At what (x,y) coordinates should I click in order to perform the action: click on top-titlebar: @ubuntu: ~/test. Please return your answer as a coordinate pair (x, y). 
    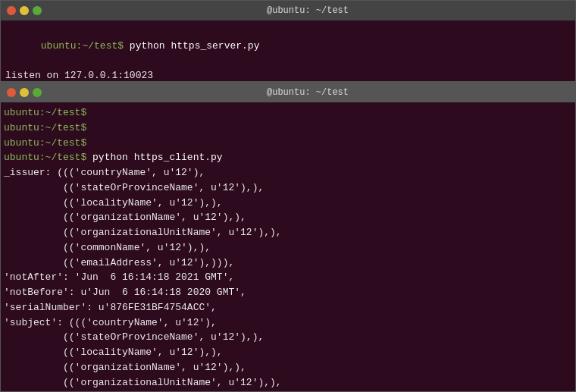
    Looking at the image, I should click on (288, 11).